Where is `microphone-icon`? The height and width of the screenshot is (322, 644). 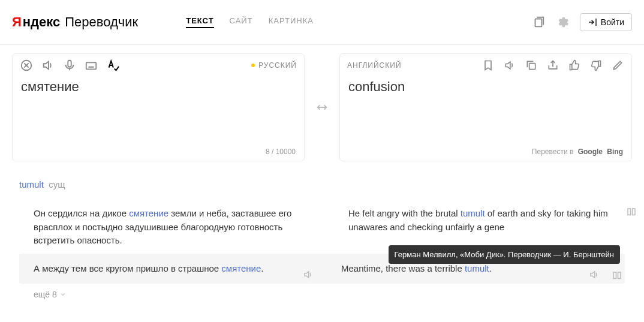
microphone-icon is located at coordinates (70, 65).